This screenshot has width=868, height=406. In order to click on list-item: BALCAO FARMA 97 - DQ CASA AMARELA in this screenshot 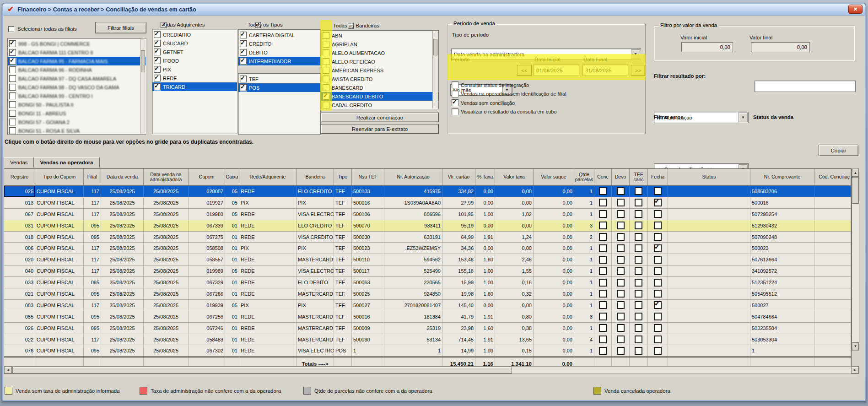, I will do `click(77, 79)`.